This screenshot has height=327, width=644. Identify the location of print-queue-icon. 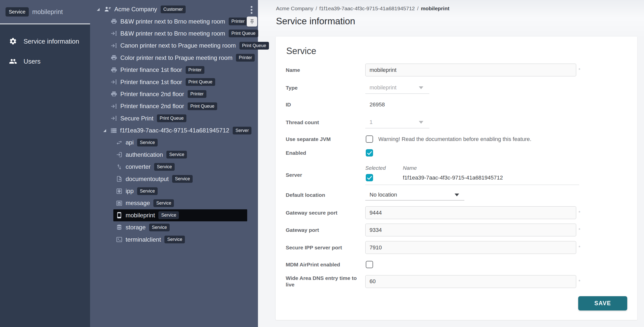
(114, 118).